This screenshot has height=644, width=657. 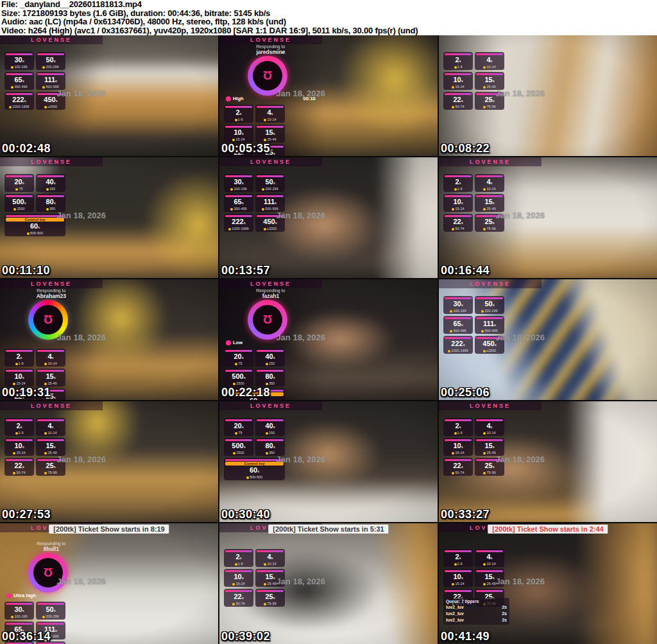 What do you see at coordinates (19, 202) in the screenshot?
I see `tip-duration-value: 500s` at bounding box center [19, 202].